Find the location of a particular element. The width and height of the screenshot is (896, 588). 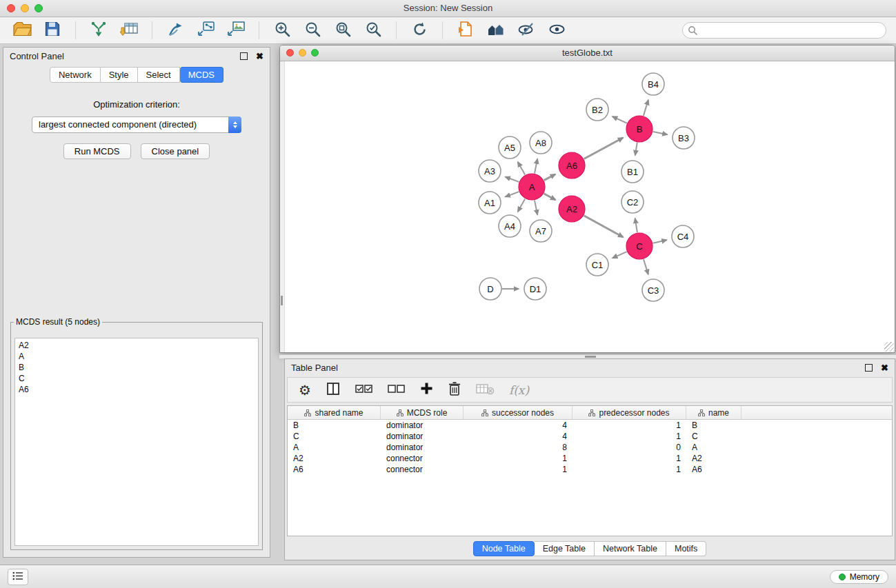

function-builder-button: f(x) is located at coordinates (519, 390).